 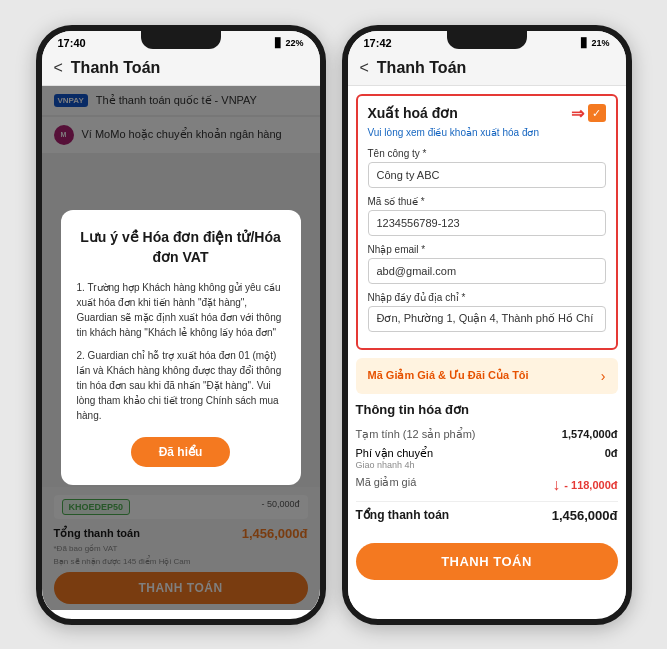 I want to click on invoice-subtitle: Vui lòng xem điều khoản xuất hóa đơn, so click(x=487, y=132).